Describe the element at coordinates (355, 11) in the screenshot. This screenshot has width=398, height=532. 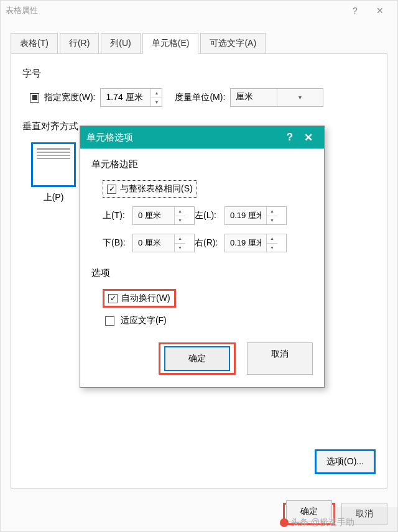
I see `help-icon: ?` at that location.